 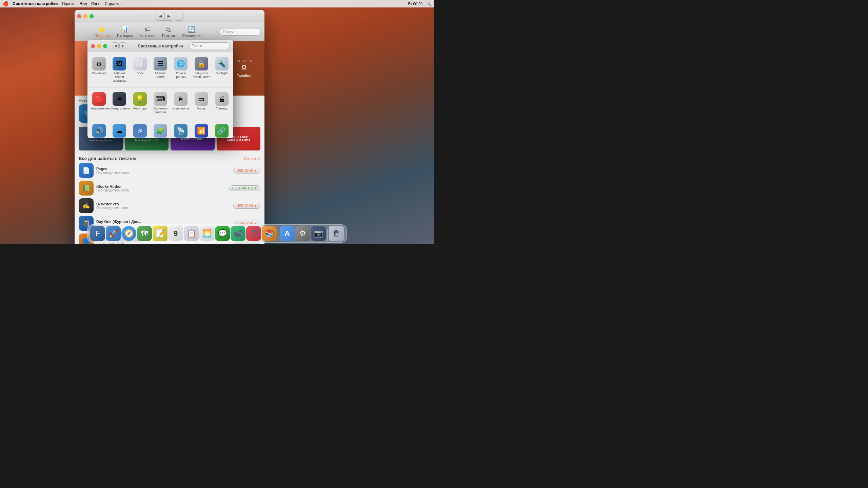 I want to click on sysprefs-titlebar: ◀ ▶ Системные настройки, so click(x=160, y=46).